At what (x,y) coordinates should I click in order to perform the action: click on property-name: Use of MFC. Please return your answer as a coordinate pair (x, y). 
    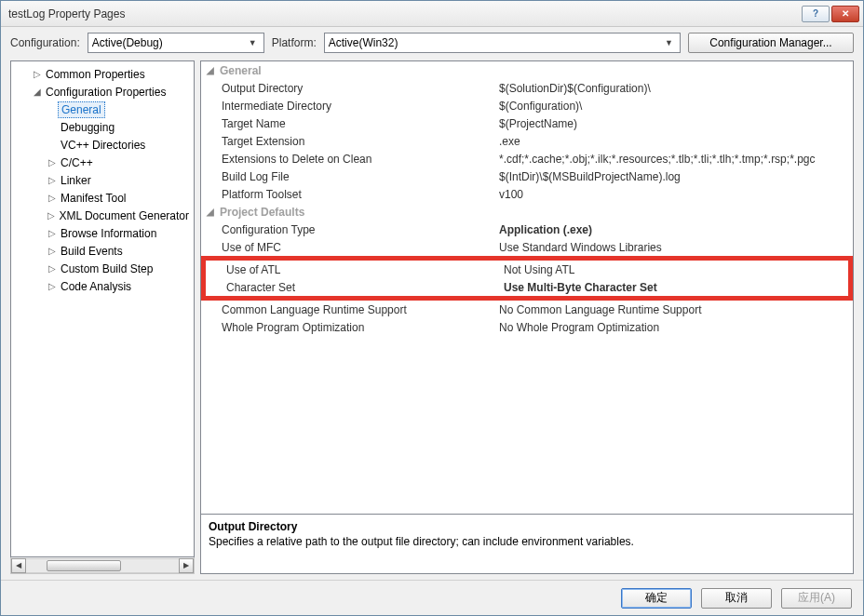
    Looking at the image, I should click on (350, 248).